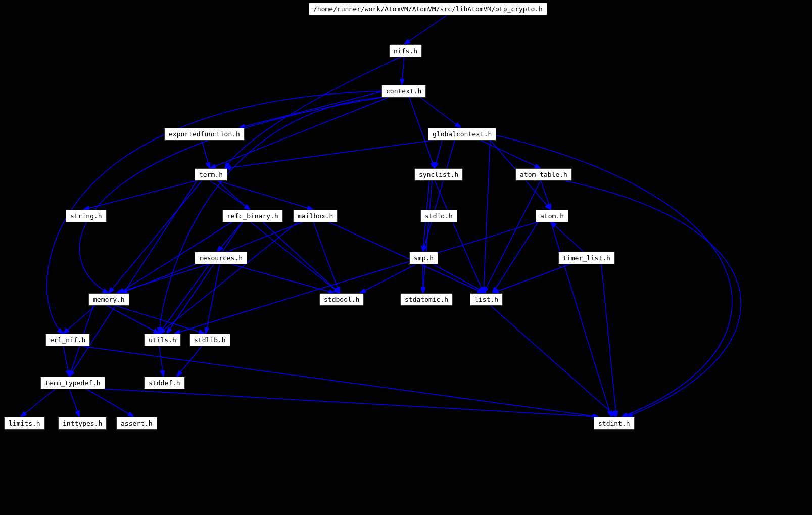 The width and height of the screenshot is (812, 515). Describe the element at coordinates (221, 258) in the screenshot. I see `node-resources: resources.h` at that location.